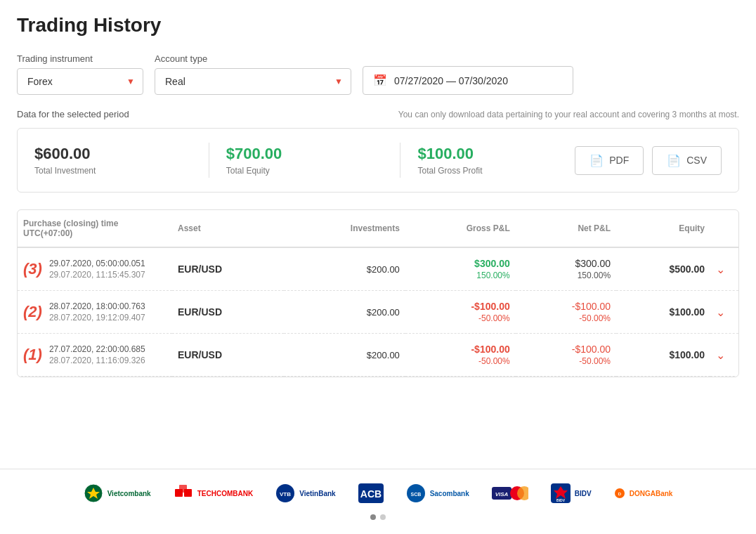 This screenshot has height=534, width=756. What do you see at coordinates (468, 80) in the screenshot?
I see `date-range-picker: 📅 07/27/2020 — 07/30/2020` at bounding box center [468, 80].